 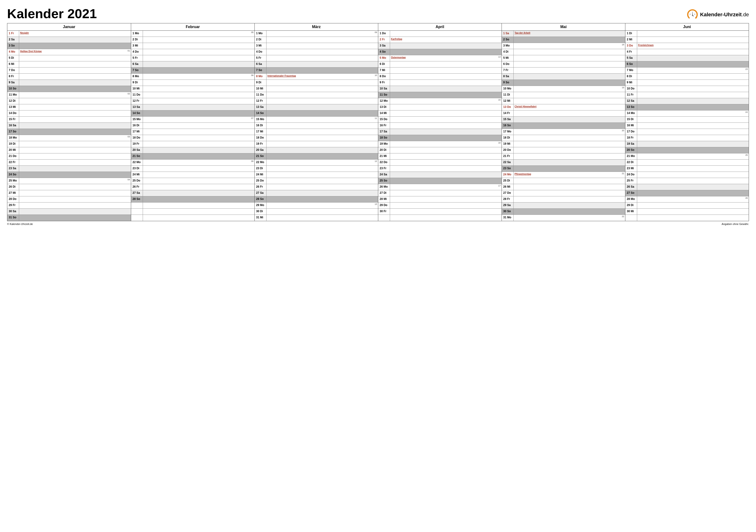 What do you see at coordinates (260, 205) in the screenshot?
I see `day-number: 29 Mo` at bounding box center [260, 205].